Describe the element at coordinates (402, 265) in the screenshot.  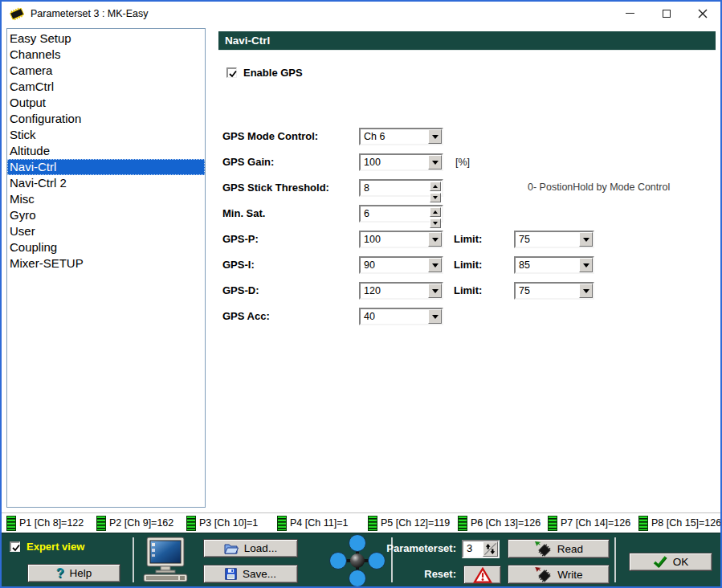
I see `gps-i-combo: 90` at that location.